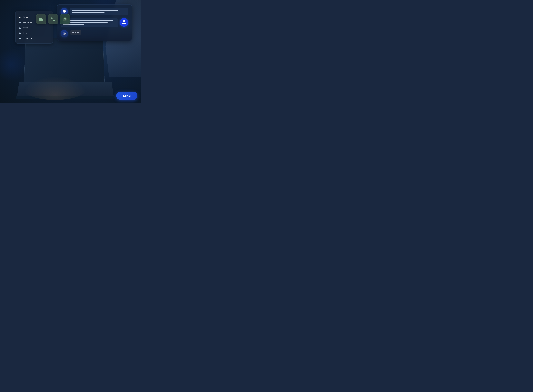  I want to click on user-icon, so click(124, 22).